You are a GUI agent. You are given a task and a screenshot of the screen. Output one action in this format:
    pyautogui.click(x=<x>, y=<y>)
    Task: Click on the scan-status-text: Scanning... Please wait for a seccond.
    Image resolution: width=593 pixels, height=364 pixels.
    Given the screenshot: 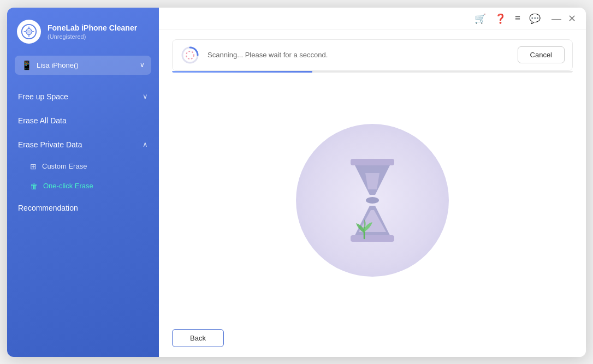 What is the action you would take?
    pyautogui.click(x=359, y=55)
    